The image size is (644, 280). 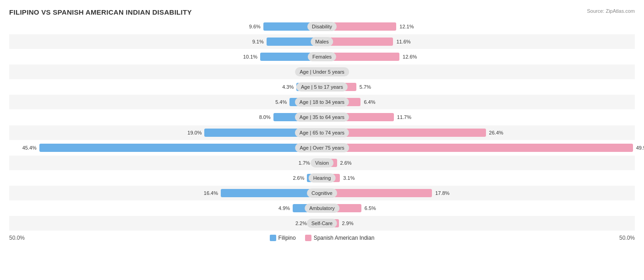 What do you see at coordinates (302, 223) in the screenshot?
I see `val-left: 2.2%` at bounding box center [302, 223].